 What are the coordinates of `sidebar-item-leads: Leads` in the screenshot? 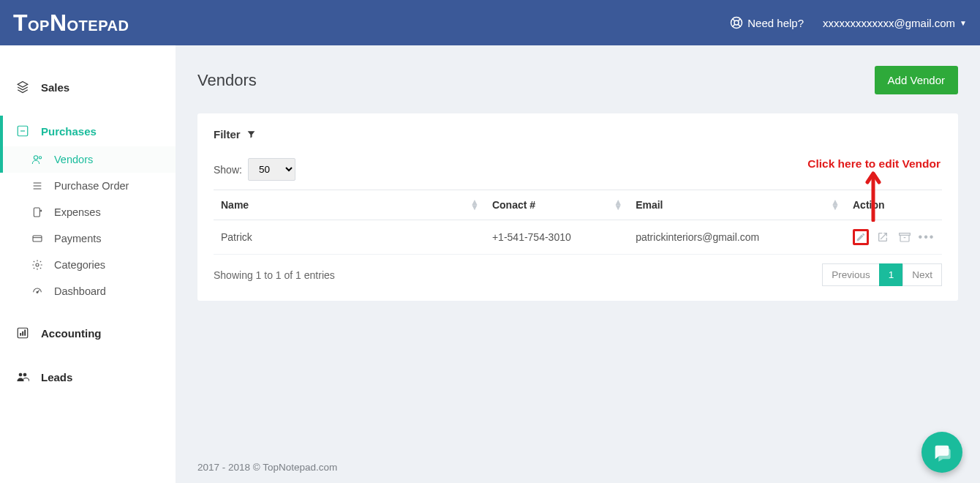 It's located at (88, 377).